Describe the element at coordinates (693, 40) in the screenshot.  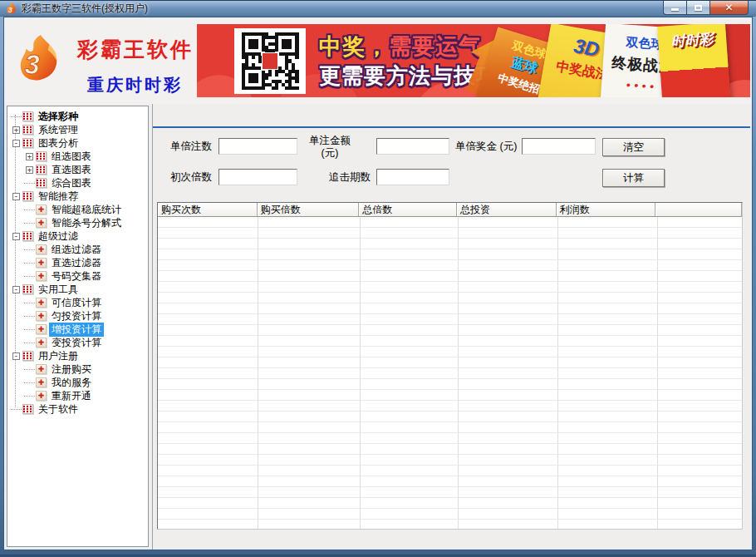
I see `book-title-line: 时时彩` at that location.